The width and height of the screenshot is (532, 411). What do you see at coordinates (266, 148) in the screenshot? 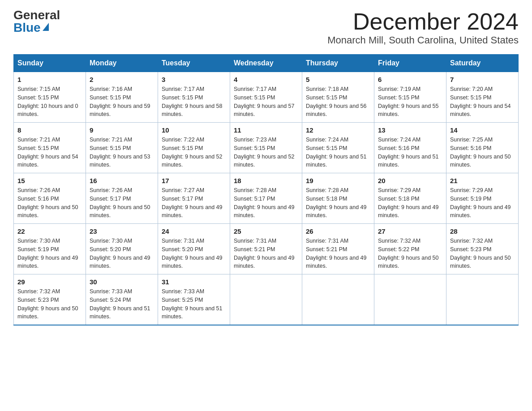
I see `calendar-day-cell: 11Sunrise: 7:23 AMSunset: 5:15 PMDayligh…` at bounding box center [266, 148].